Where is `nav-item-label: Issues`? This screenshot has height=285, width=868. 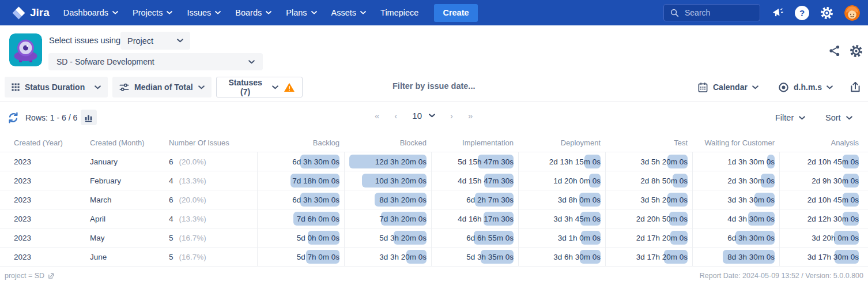 nav-item-label: Issues is located at coordinates (199, 13).